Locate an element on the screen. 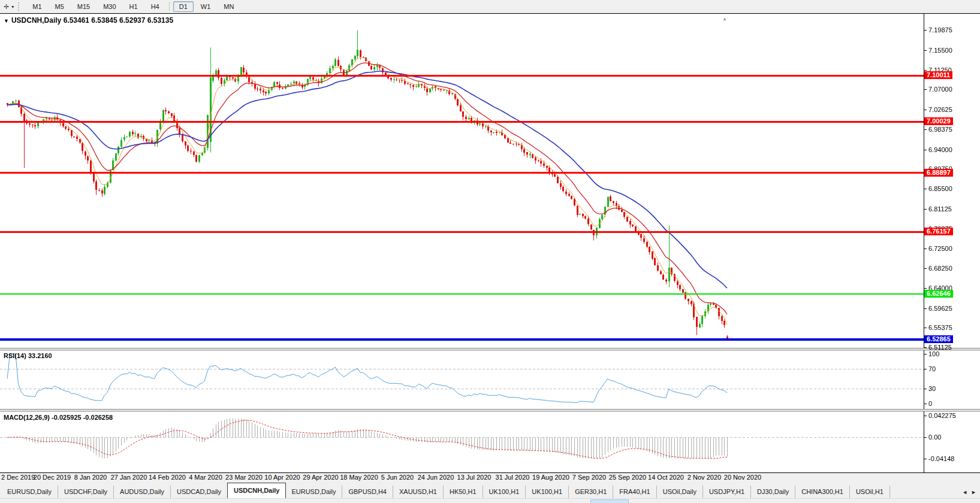  date-axis-label: 8 Jan 2020 is located at coordinates (91, 477).